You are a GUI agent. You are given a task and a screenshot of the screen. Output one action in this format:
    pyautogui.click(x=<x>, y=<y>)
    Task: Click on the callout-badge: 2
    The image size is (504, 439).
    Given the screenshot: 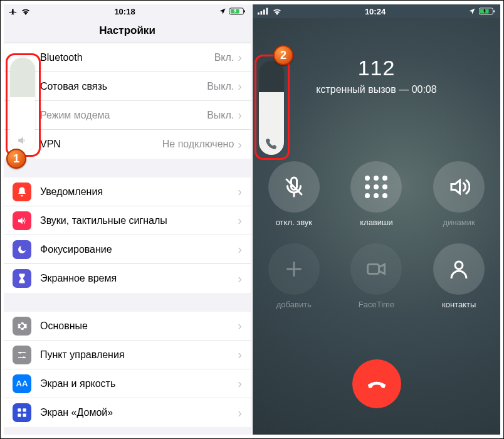 What is the action you would take?
    pyautogui.click(x=283, y=55)
    